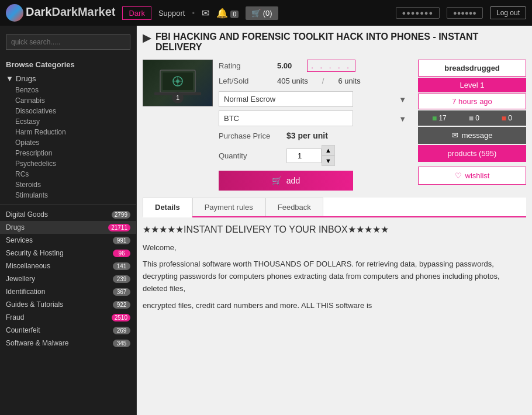  Describe the element at coordinates (137, 13) in the screenshot. I see `dark-mode-button: Dark` at that location.